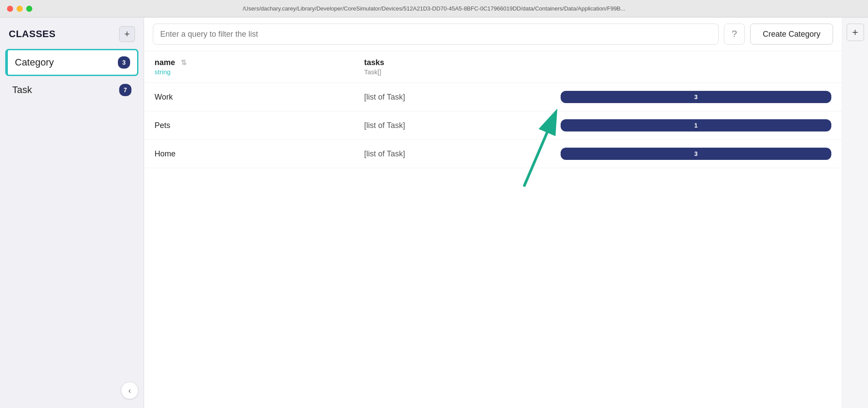 The height and width of the screenshot is (408, 868). What do you see at coordinates (734, 34) in the screenshot?
I see `help-icon: ?` at bounding box center [734, 34].